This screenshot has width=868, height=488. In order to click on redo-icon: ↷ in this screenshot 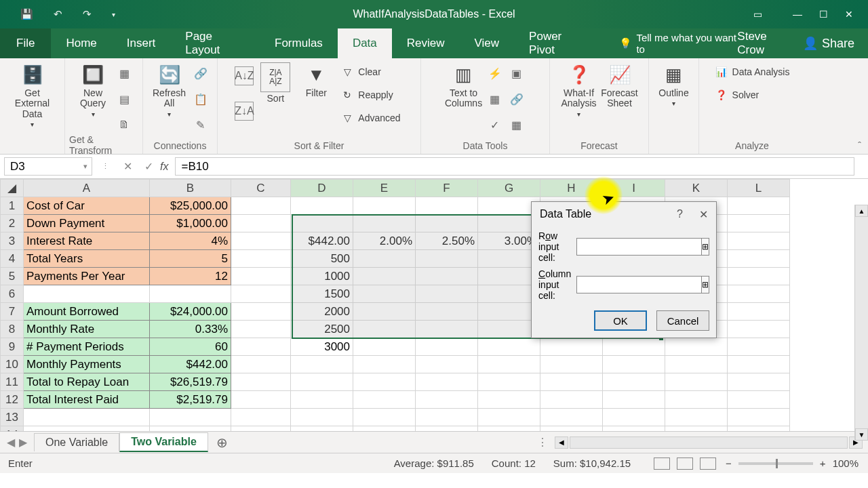, I will do `click(87, 14)`.